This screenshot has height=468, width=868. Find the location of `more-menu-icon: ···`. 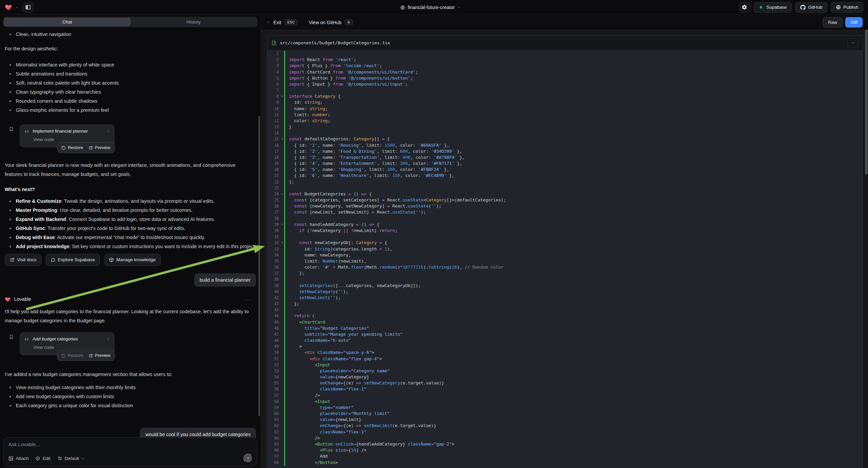

more-menu-icon: ··· is located at coordinates (248, 299).